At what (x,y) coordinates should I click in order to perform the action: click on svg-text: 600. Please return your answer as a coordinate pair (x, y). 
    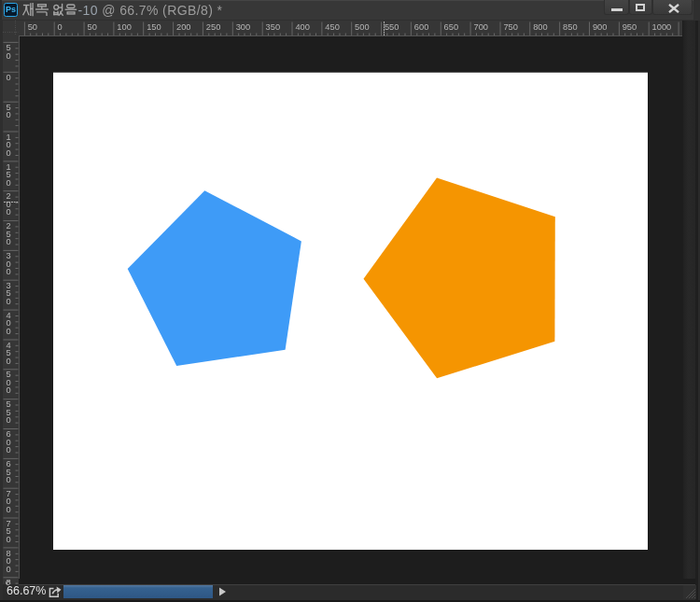
    Looking at the image, I should click on (421, 27).